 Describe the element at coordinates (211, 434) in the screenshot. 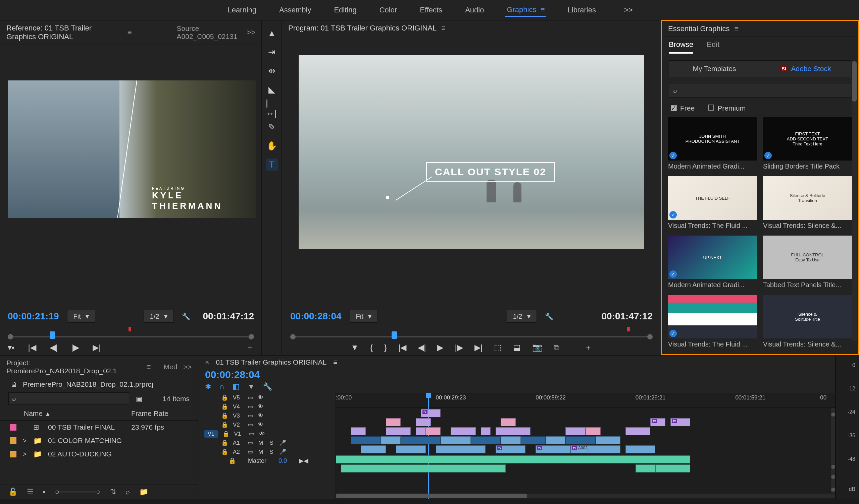

I see `source-patch-v1: V1` at that location.